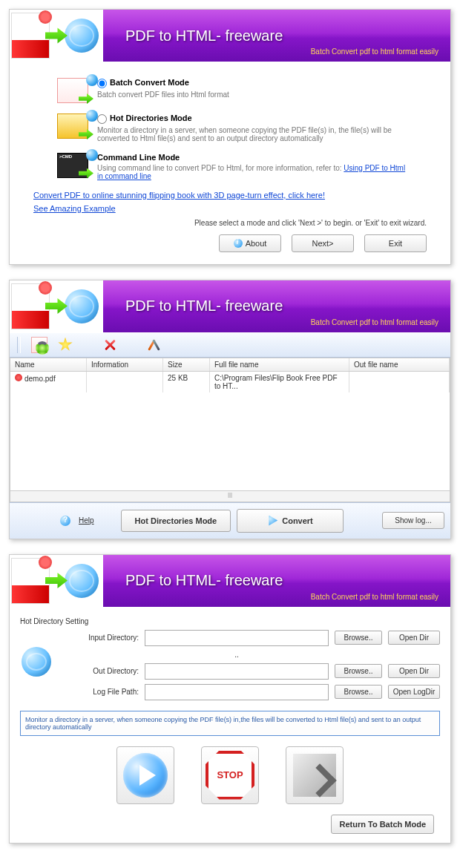 The height and width of the screenshot is (868, 460). I want to click on mode-desc: Batch convert PDF files into Html format, so click(253, 95).